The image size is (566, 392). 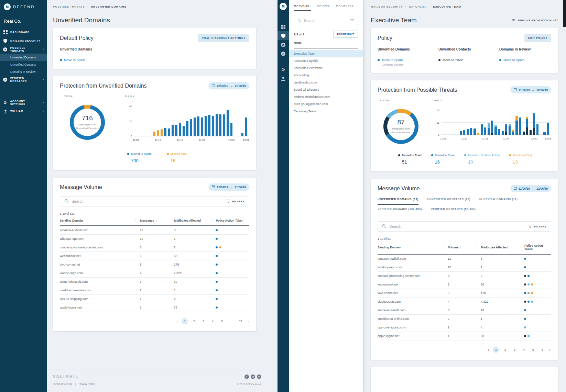 What do you see at coordinates (23, 65) in the screenshot?
I see `sidebar-item-unverified-contacts: Unverified Contacts` at bounding box center [23, 65].